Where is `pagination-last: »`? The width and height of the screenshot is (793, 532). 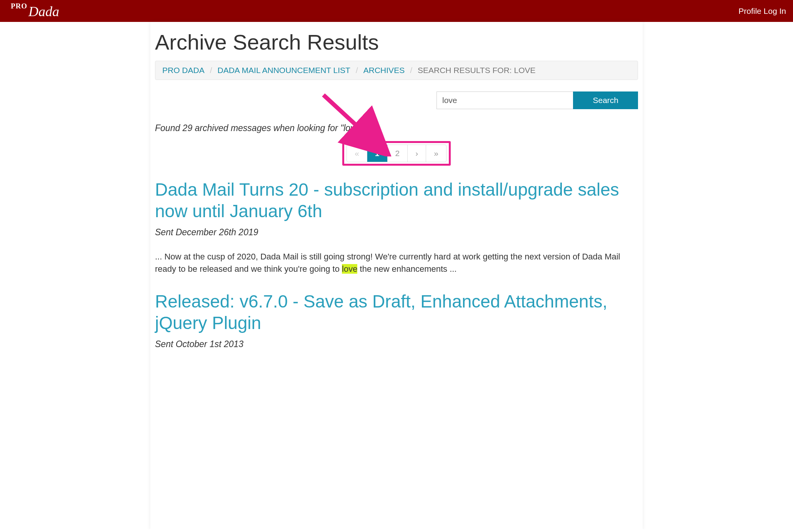
pagination-last: » is located at coordinates (436, 153).